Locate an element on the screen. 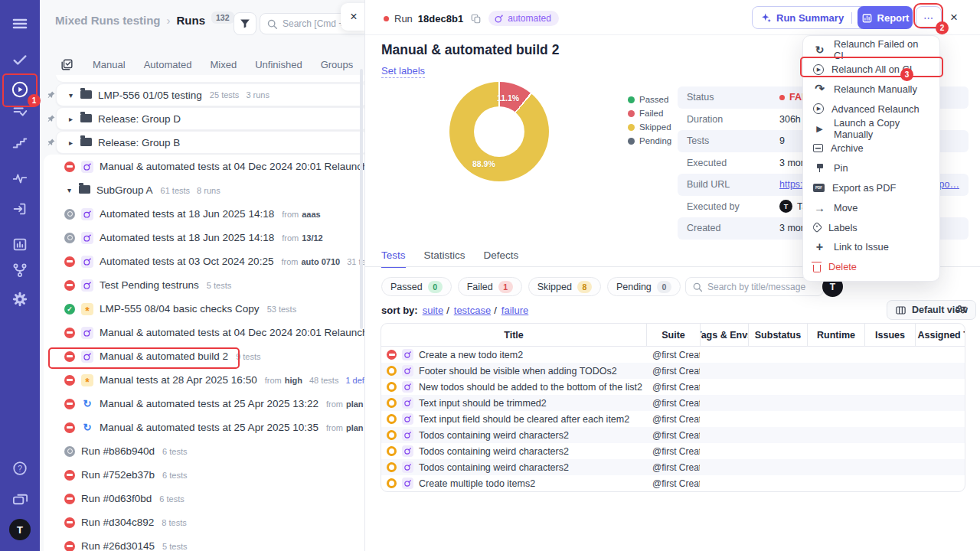  runs-filter-tab: Unfinished is located at coordinates (279, 64).